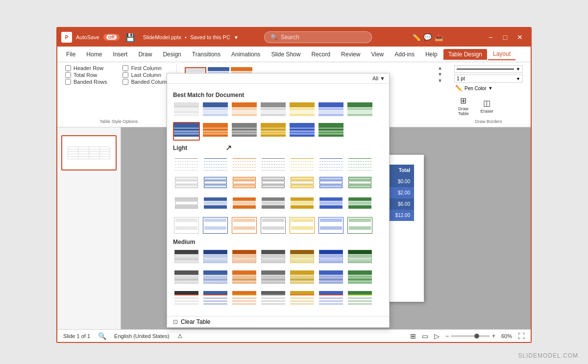  Describe the element at coordinates (273, 299) in the screenshot. I see `medium-gray3` at that location.